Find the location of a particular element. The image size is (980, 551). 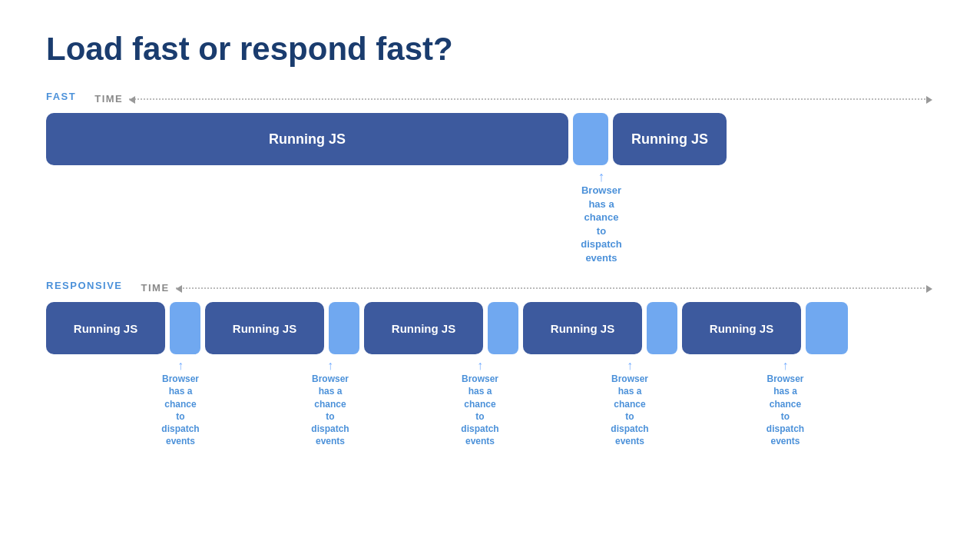

resp-js-label-5: Running JS is located at coordinates (742, 329).